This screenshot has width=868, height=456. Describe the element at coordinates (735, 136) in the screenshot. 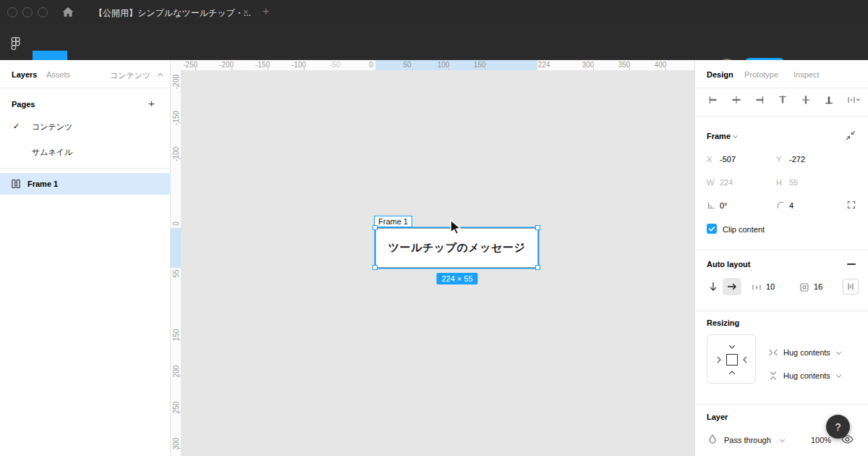

I see `frame-header-chevron-icon` at that location.